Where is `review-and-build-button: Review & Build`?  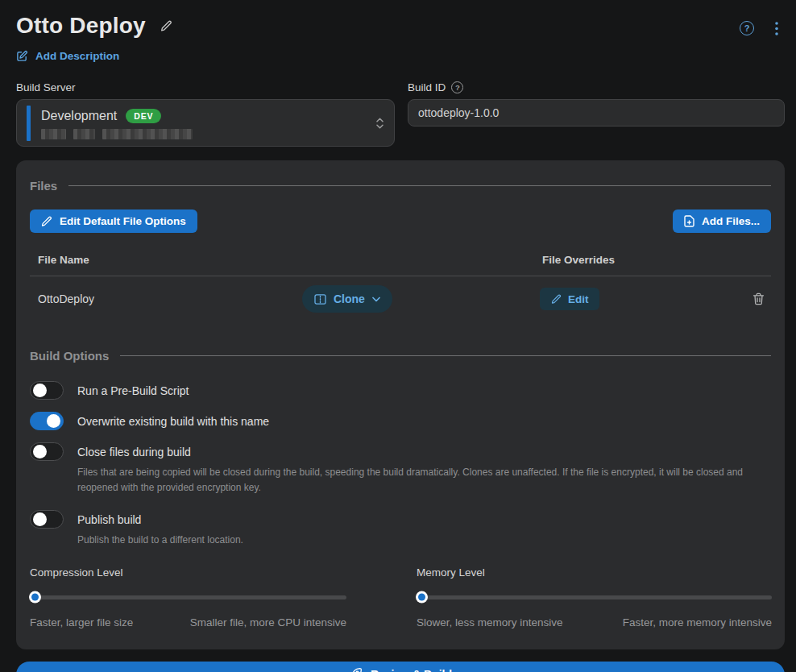 review-and-build-button: Review & Build is located at coordinates (400, 667).